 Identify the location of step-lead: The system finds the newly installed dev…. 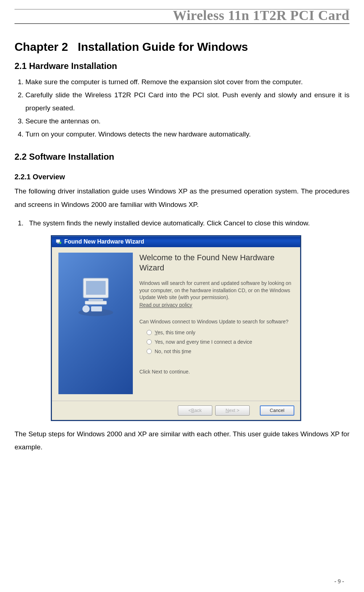
(126, 223).